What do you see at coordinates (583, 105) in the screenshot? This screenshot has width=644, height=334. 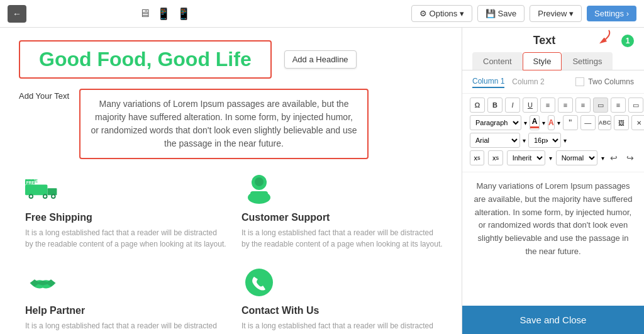 I see `align-left-button: ≡` at bounding box center [583, 105].